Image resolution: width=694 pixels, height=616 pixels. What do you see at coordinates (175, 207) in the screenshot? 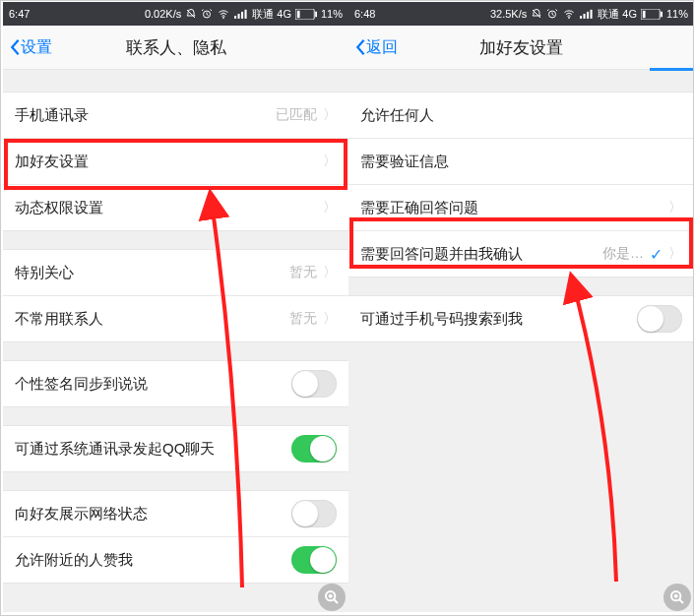
I see `row-moments-permission: 动态权限设置 〉` at bounding box center [175, 207].